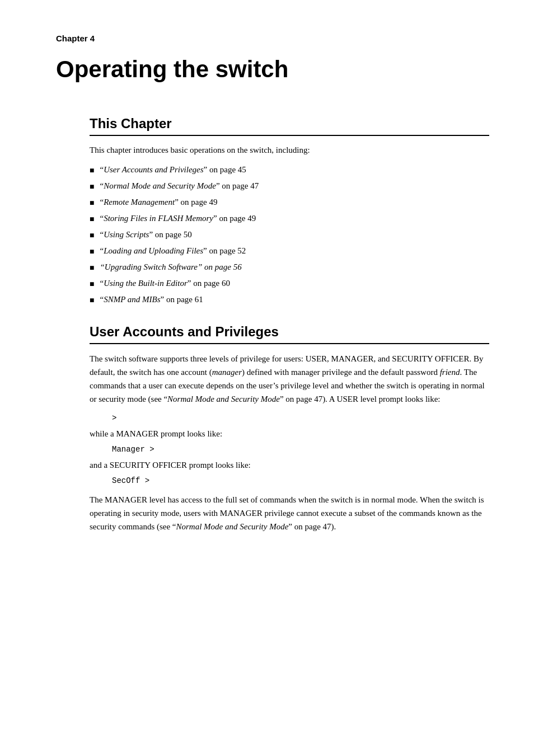  Describe the element at coordinates (289, 126) in the screenshot. I see `this-chapter-heading: This Chapter` at that location.